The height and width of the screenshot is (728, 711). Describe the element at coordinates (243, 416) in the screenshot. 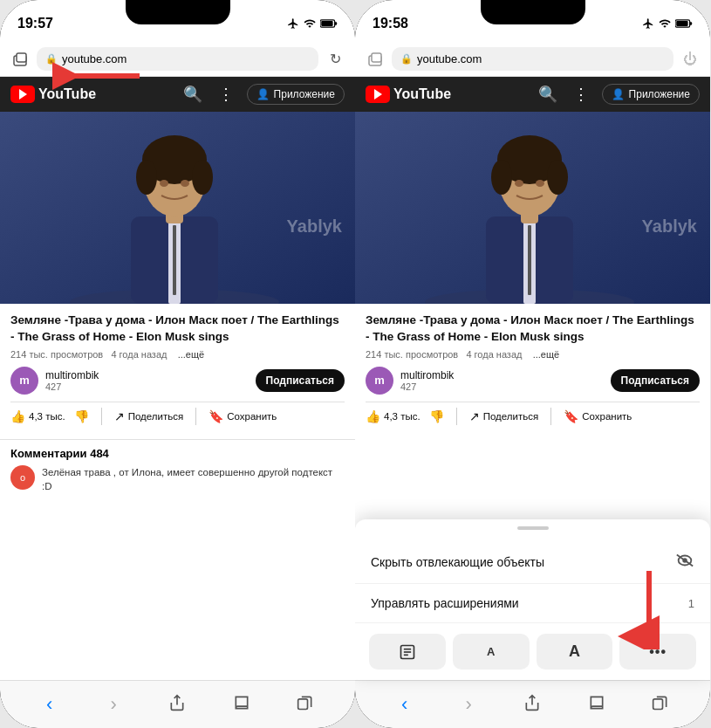

I see `save-action-left: 🔖 Сохранить` at that location.